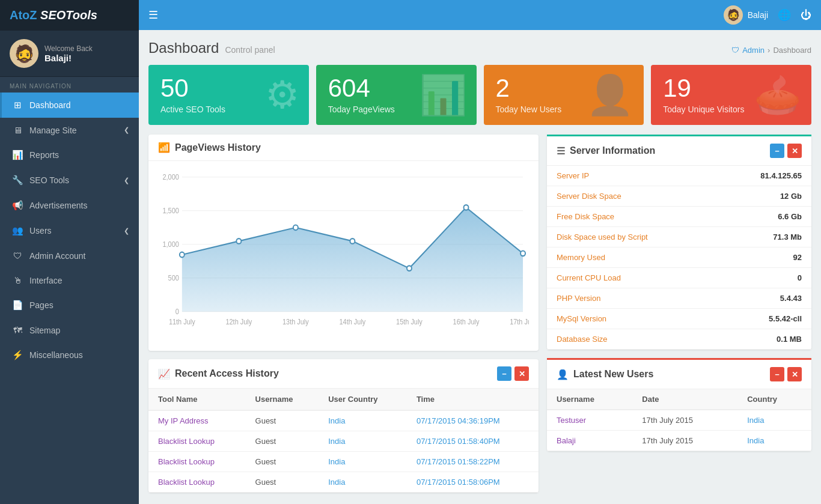  I want to click on user-icon: 👤, so click(563, 375).